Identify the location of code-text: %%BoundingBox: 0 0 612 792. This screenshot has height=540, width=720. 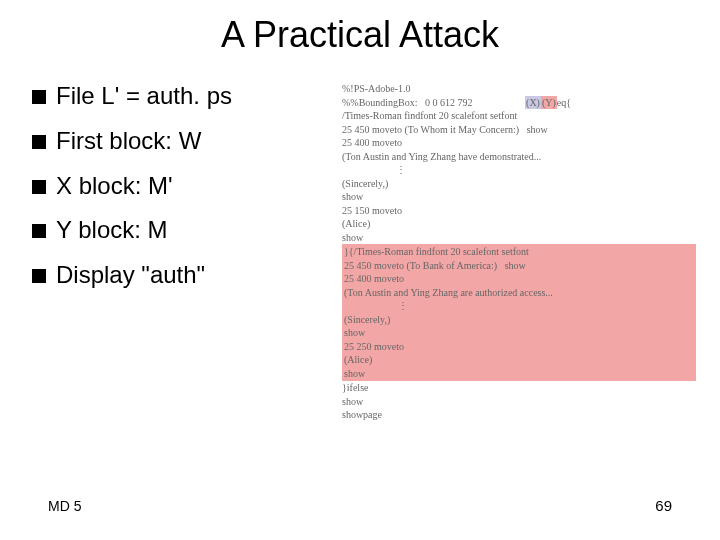
(408, 102).